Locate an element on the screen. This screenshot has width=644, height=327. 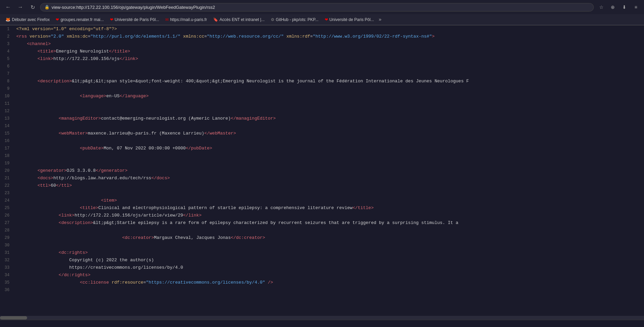
heart-icon-2: ❤ is located at coordinates (112, 20).